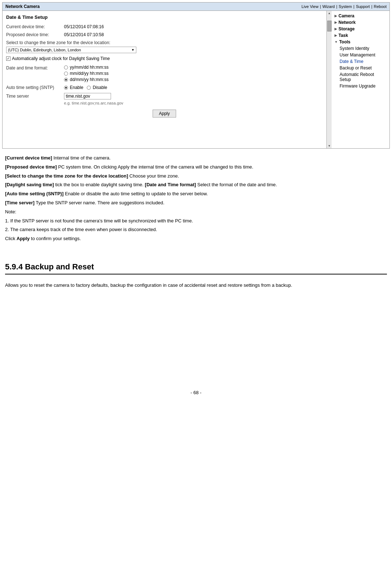 Image resolution: width=392 pixels, height=575 pixels. I want to click on nav-sep3: |, so click(354, 7).